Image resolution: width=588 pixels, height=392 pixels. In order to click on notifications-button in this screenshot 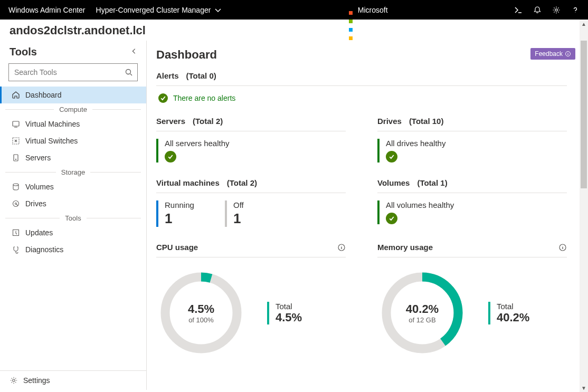, I will do `click(537, 10)`.